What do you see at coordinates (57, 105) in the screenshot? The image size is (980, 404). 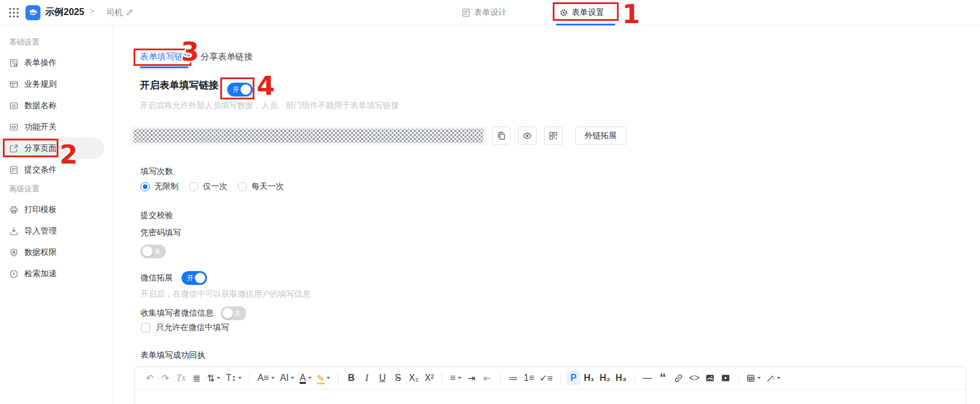 I see `sidebar-item-data-name: 数据名称` at bounding box center [57, 105].